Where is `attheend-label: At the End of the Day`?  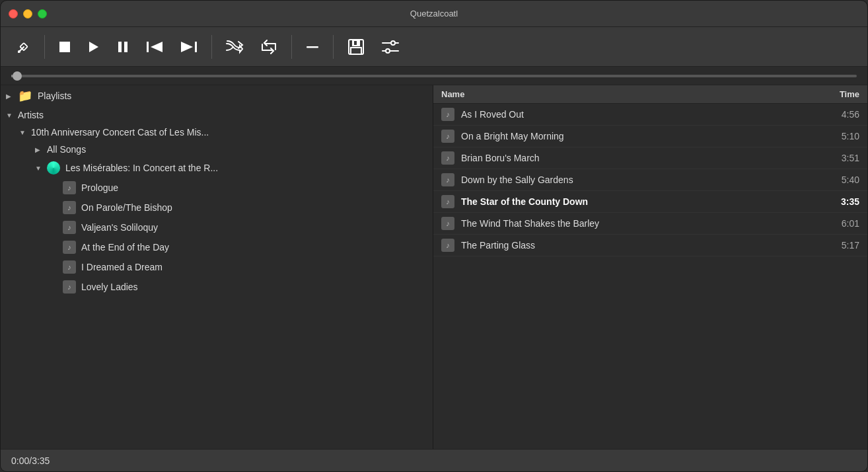 attheend-label: At the End of the Day is located at coordinates (126, 247).